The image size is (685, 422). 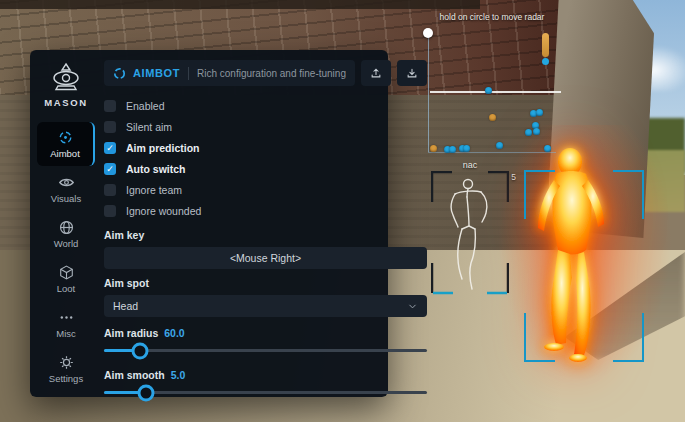 I want to click on slider-label: Aim radius, so click(x=131, y=333).